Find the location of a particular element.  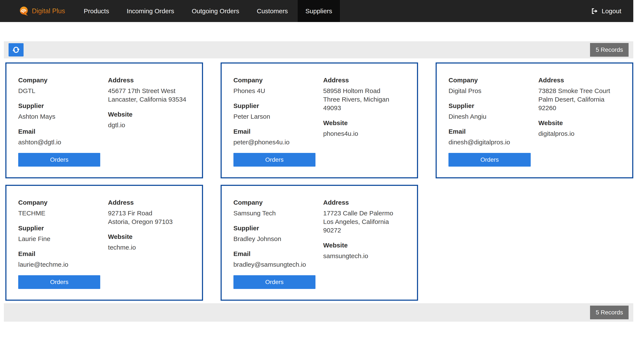

card-left-column: Company Samsung Tech Supplier Bradley Jo… is located at coordinates (274, 244).